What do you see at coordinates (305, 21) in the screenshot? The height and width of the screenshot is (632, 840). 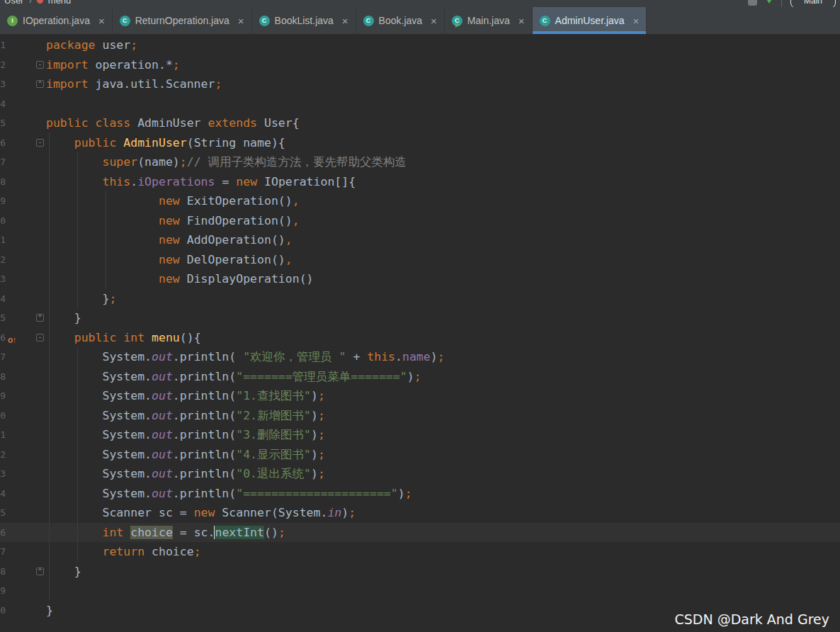 I see `tab-BookList.java: CBookList.java×` at bounding box center [305, 21].